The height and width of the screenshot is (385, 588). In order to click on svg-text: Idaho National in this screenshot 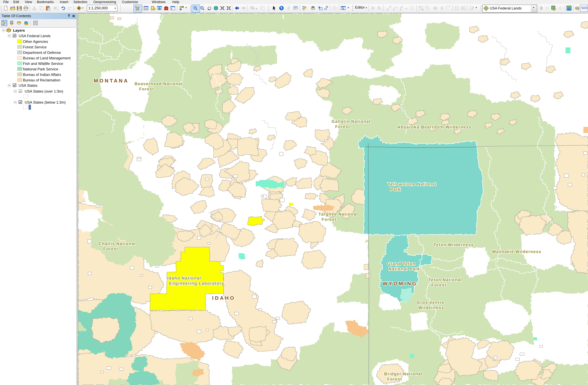, I will do `click(184, 278)`.